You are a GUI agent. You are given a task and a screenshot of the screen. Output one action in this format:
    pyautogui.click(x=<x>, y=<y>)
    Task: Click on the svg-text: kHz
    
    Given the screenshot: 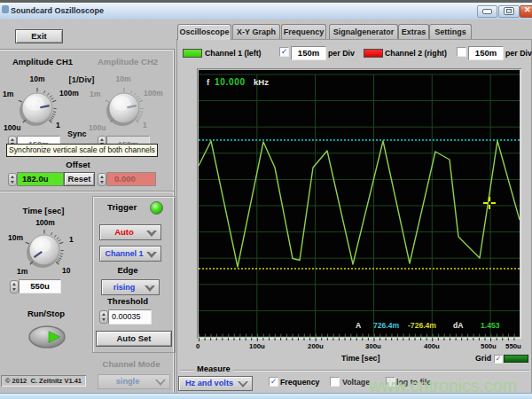 What is the action you would take?
    pyautogui.click(x=261, y=82)
    